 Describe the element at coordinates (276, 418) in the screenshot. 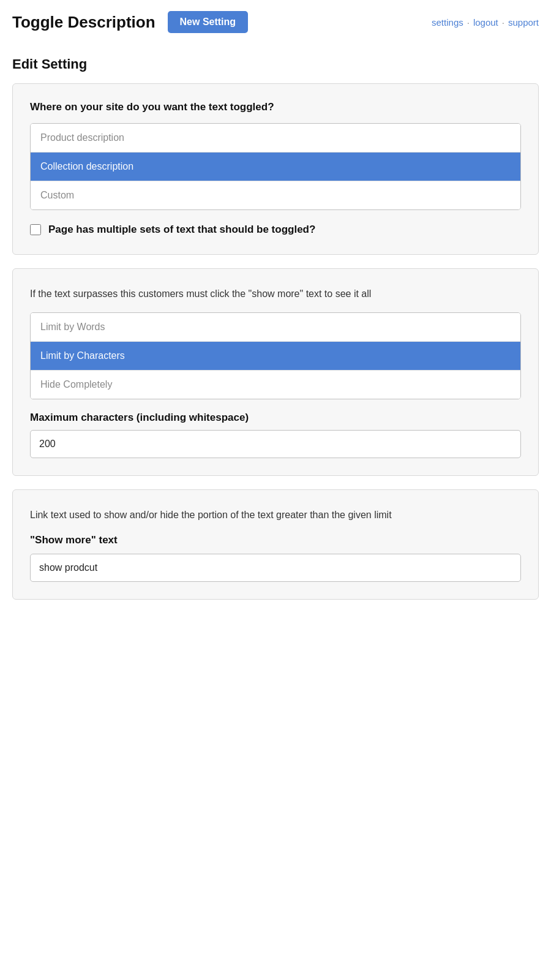

I see `max-chars-label: Maximum characters (including whitespace…` at that location.